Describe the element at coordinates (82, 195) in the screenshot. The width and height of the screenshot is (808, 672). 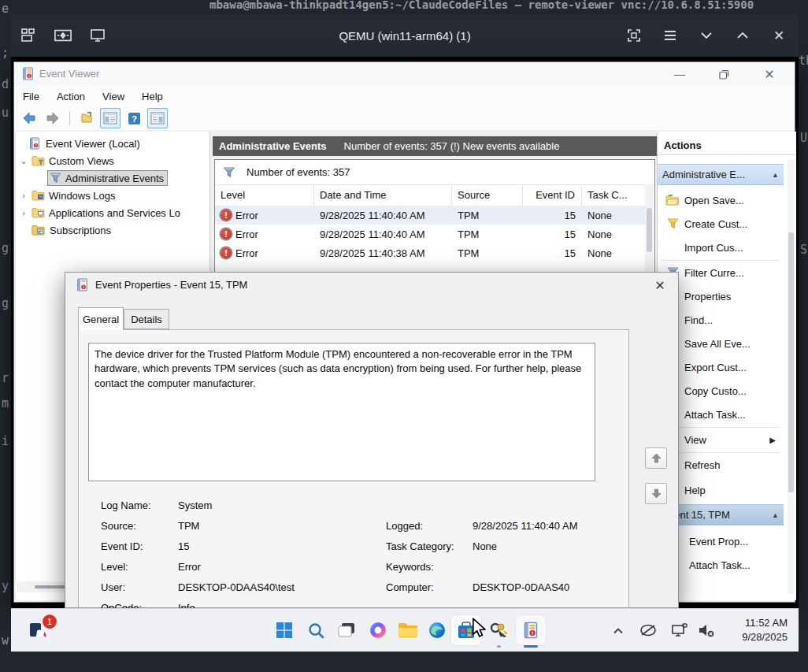
I see `tree-item-label: Windows Logs` at that location.